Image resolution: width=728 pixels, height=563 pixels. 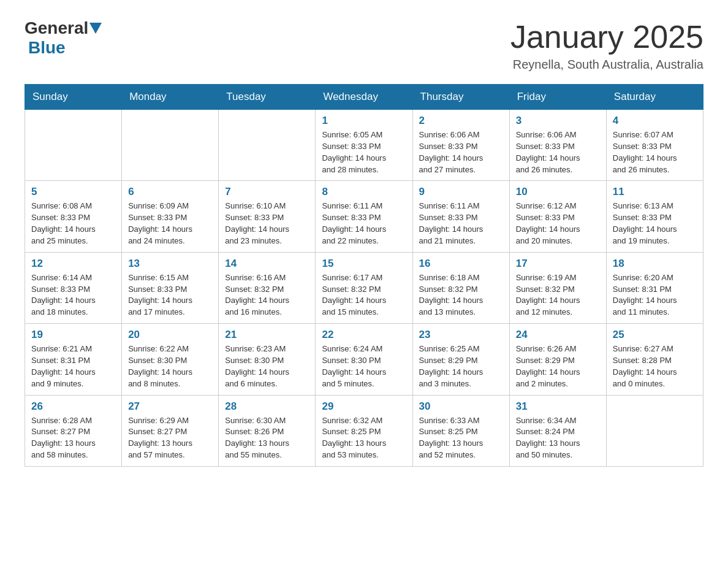 What do you see at coordinates (63, 38) in the screenshot?
I see `logo: General Blue` at bounding box center [63, 38].